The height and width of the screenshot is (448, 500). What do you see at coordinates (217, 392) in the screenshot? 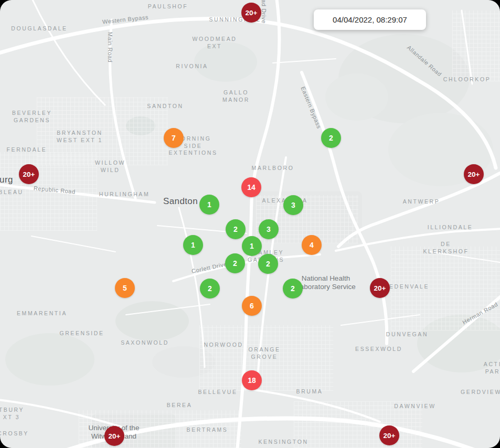
I see `area-label: BELLEVUE` at bounding box center [217, 392].